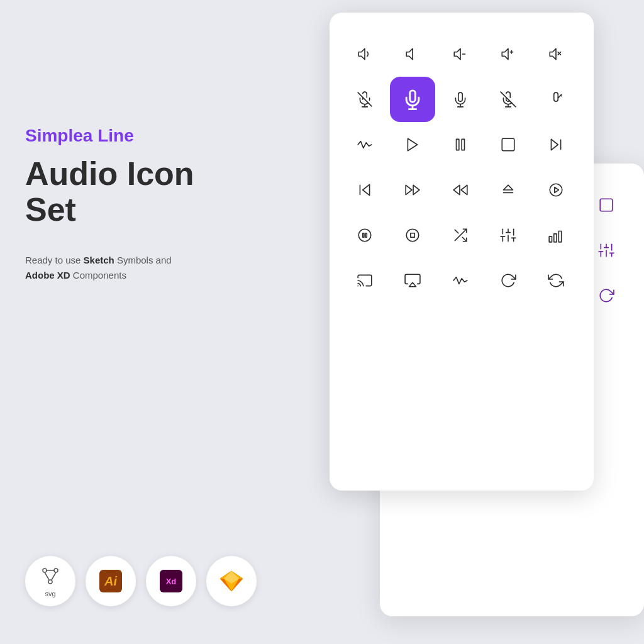 The image size is (644, 644). I want to click on skip-back, so click(365, 190).